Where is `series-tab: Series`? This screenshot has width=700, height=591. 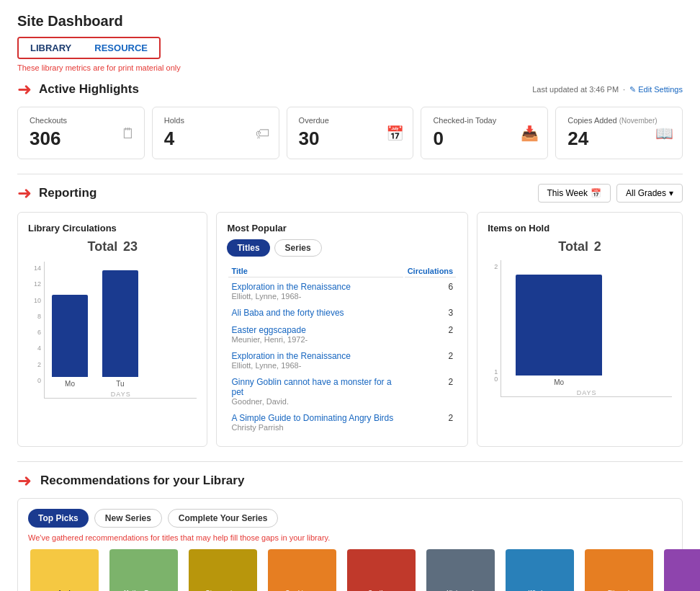 series-tab: Series is located at coordinates (298, 248).